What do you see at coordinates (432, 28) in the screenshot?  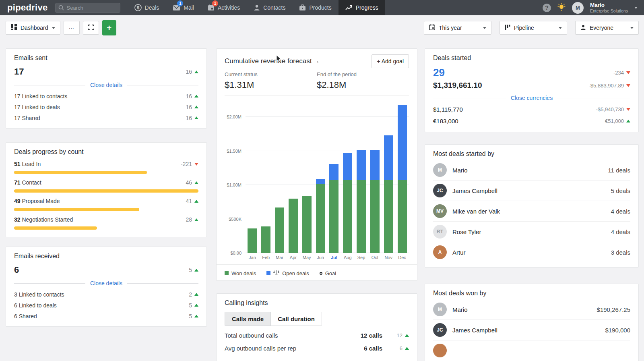 I see `calendar-icon` at bounding box center [432, 28].